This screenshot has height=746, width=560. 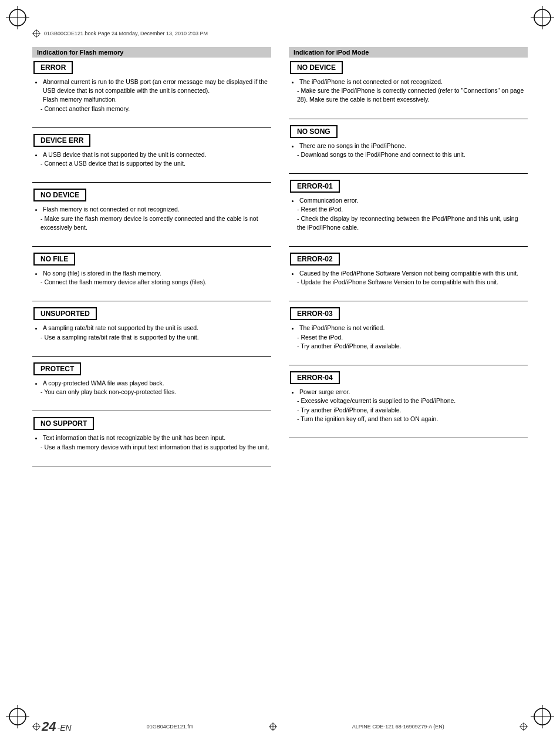 I want to click on no-file-block: NO FILE No song (file) is stored in the …, so click(x=151, y=270).